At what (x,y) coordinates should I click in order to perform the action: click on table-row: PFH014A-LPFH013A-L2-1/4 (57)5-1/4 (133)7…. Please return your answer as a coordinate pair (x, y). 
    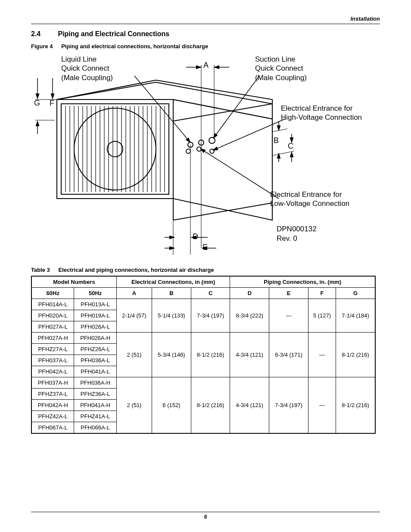
    Looking at the image, I should click on (203, 305).